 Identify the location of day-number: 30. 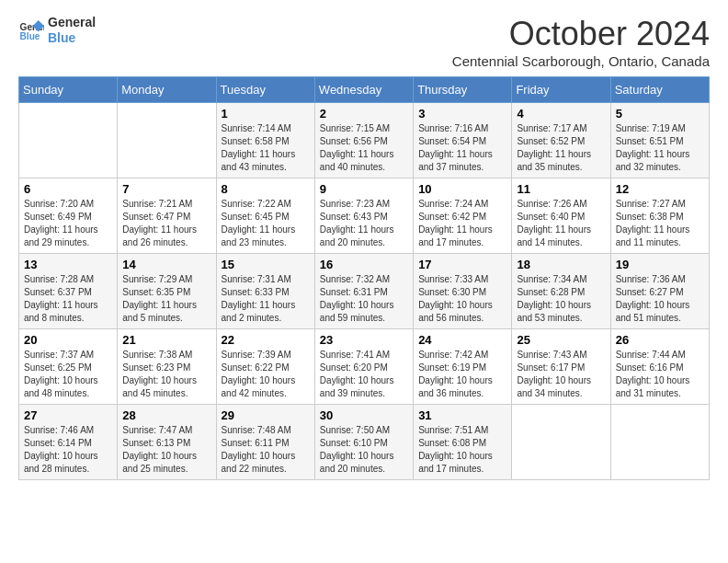
(364, 416).